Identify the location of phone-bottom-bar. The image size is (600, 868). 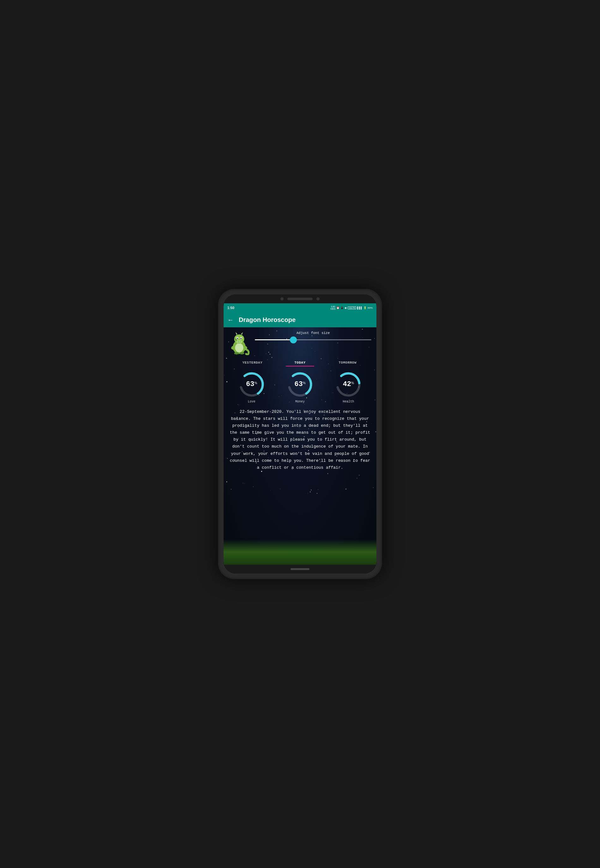
(300, 569).